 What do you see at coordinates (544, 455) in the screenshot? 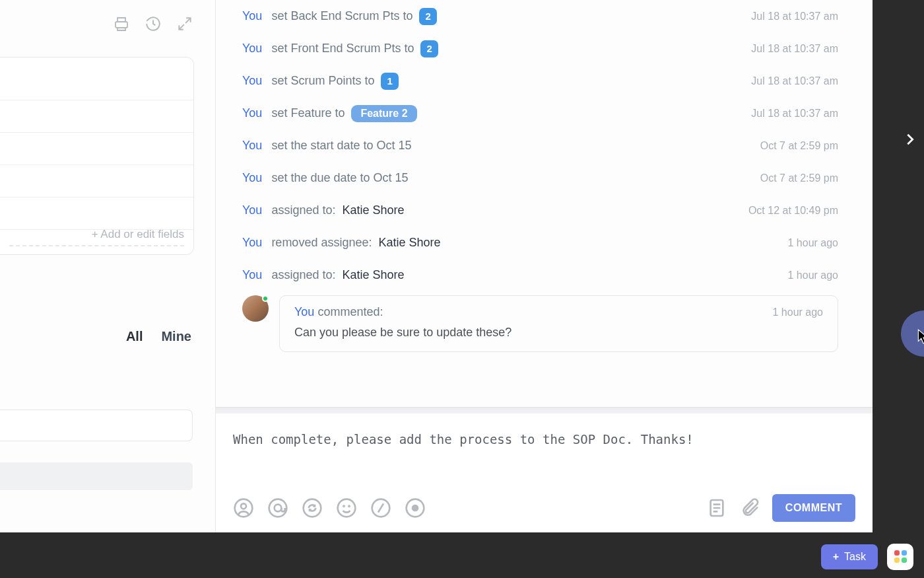
I see `comment-input` at bounding box center [544, 455].